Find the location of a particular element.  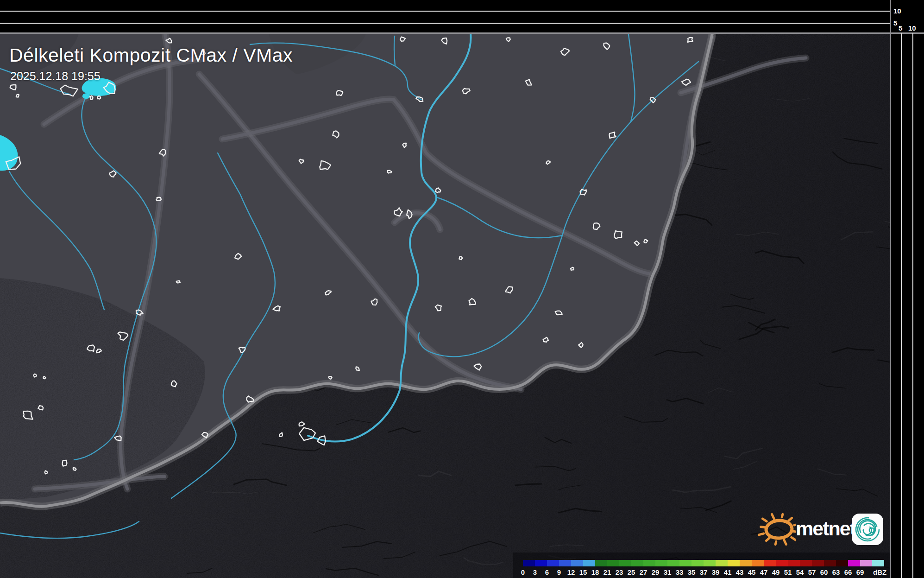

dbz-tick-label: 15 is located at coordinates (584, 572).